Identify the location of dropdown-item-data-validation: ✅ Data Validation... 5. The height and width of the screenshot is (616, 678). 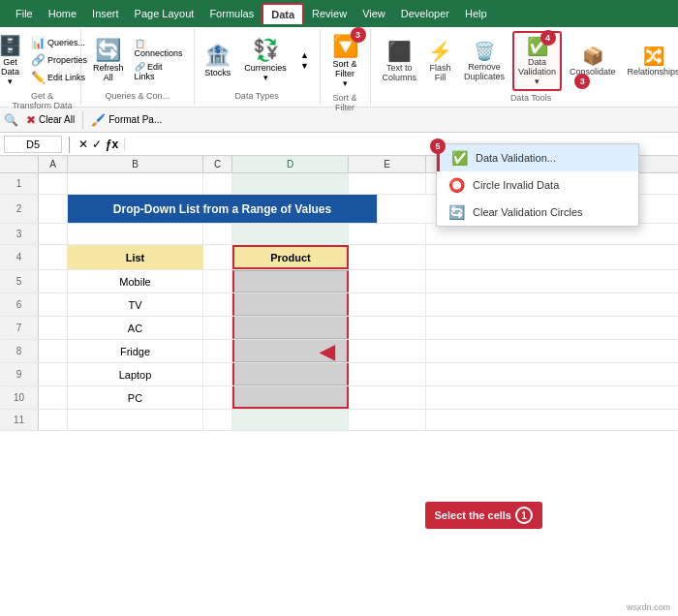
(538, 158).